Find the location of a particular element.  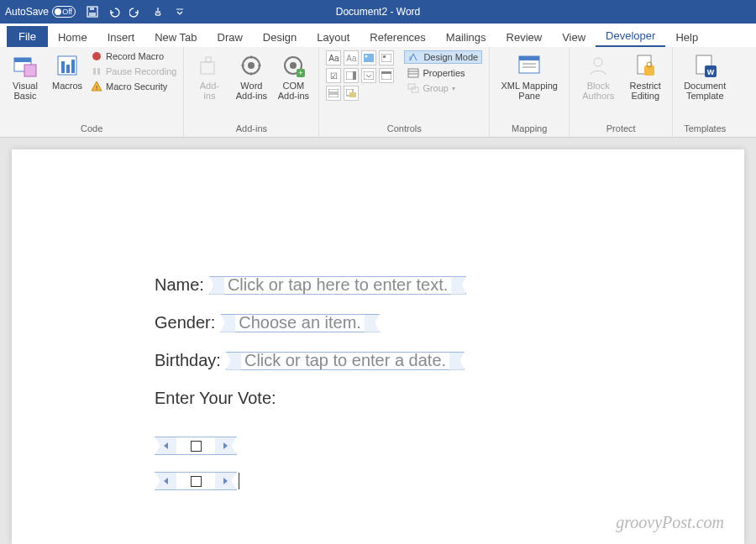

picture-control-icon is located at coordinates (369, 58).